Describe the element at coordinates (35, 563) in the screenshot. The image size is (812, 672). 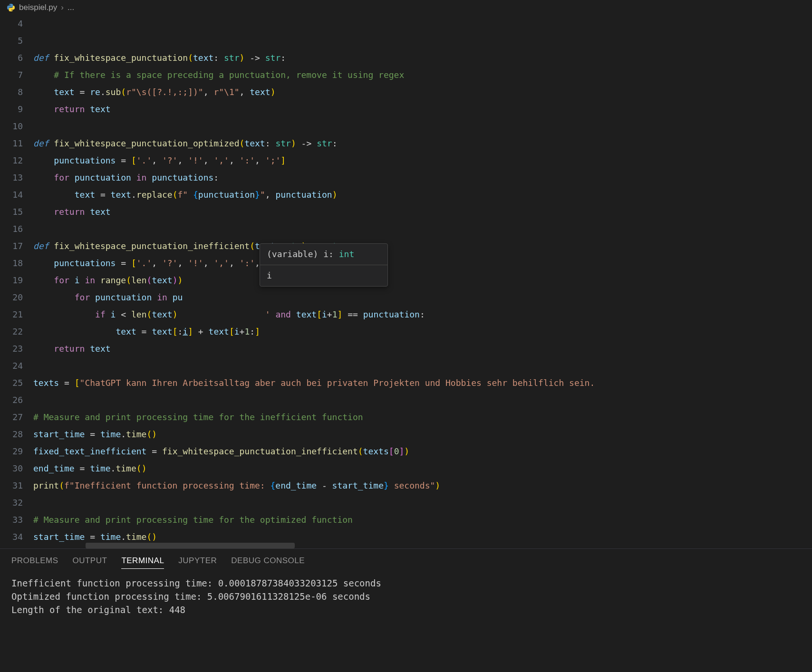
I see `panel-tab-problems: PROBLEMS` at that location.